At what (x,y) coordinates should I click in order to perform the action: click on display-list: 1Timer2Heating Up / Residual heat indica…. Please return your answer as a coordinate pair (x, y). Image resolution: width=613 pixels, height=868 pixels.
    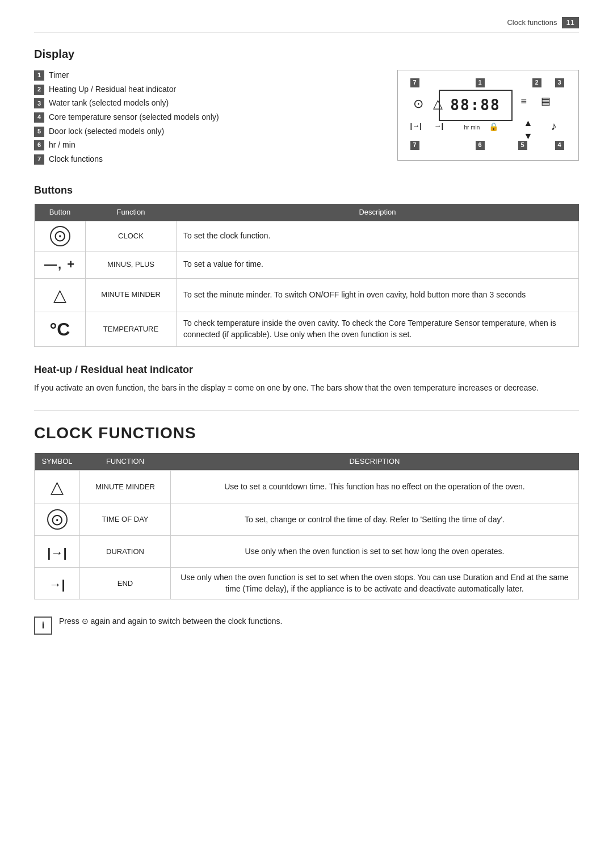
    Looking at the image, I should click on (204, 119).